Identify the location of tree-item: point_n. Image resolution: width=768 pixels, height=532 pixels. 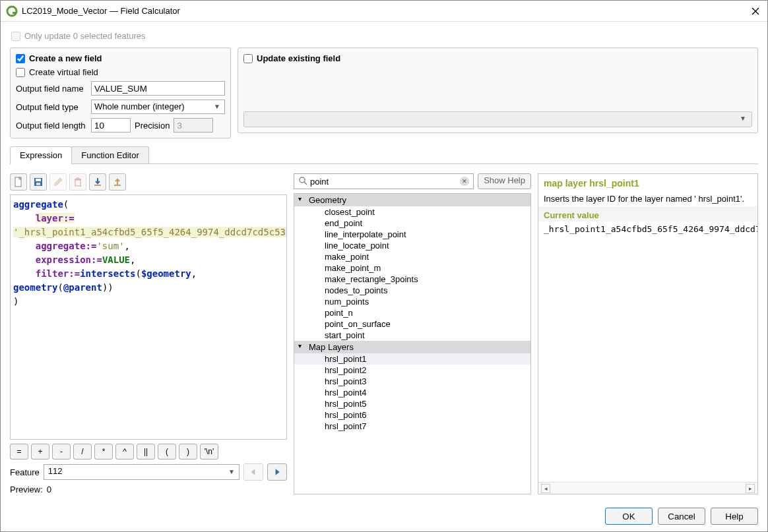
(412, 312).